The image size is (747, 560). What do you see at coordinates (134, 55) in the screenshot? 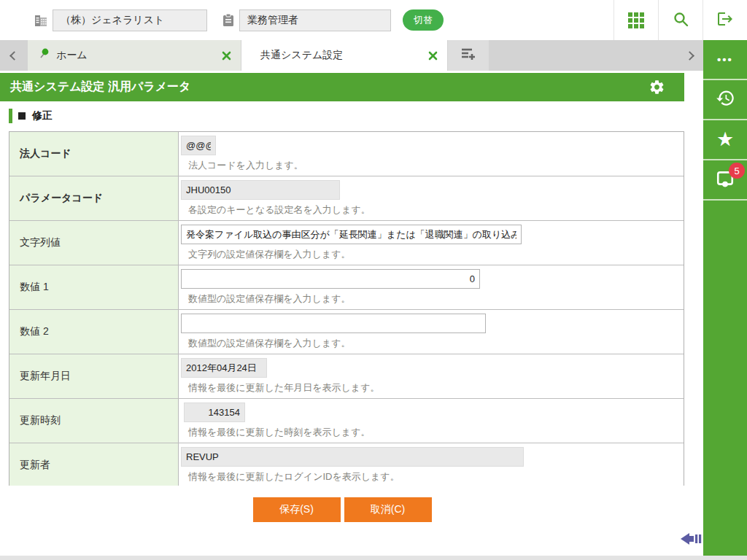
I see `tab-home: ホーム` at bounding box center [134, 55].